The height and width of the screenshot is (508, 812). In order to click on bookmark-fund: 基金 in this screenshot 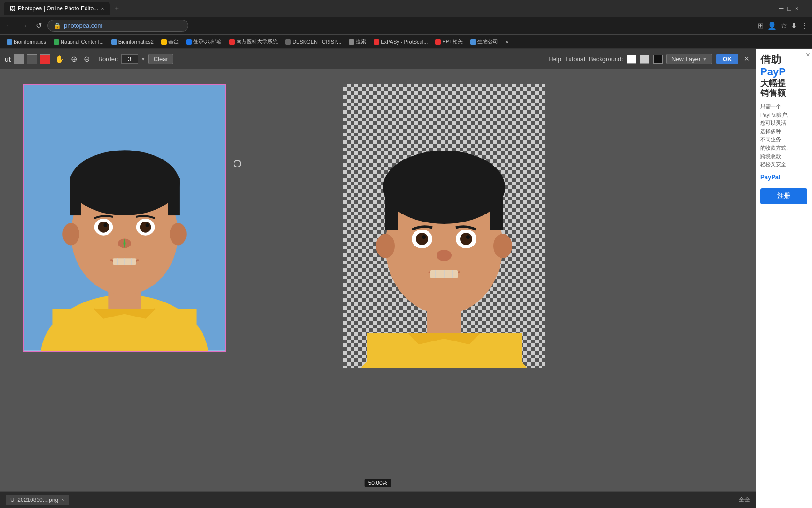, I will do `click(170, 41)`.